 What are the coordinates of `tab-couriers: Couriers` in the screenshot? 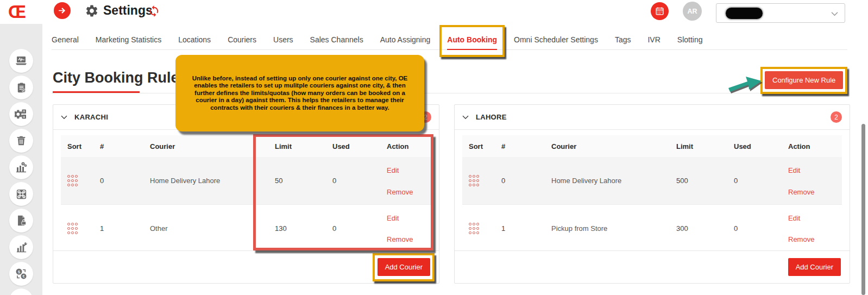 It's located at (242, 40).